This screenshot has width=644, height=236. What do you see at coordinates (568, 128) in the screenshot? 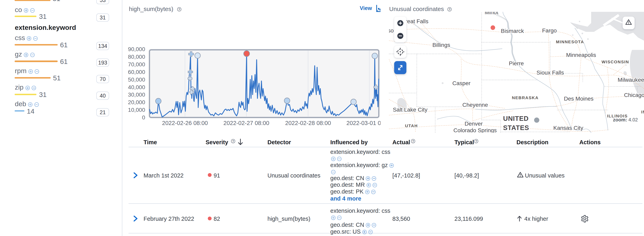
I see `svg-text: Kansas City` at bounding box center [568, 128].